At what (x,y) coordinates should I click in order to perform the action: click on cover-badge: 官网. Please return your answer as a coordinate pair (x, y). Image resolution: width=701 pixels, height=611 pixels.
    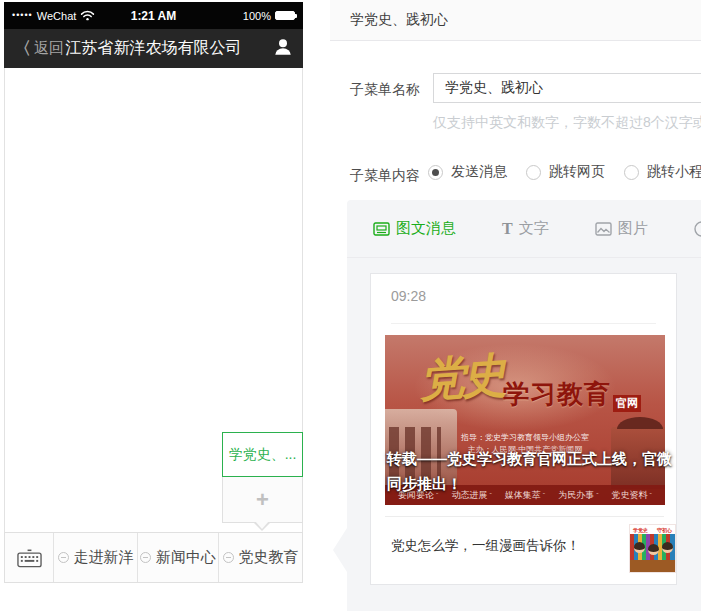
    Looking at the image, I should click on (627, 404).